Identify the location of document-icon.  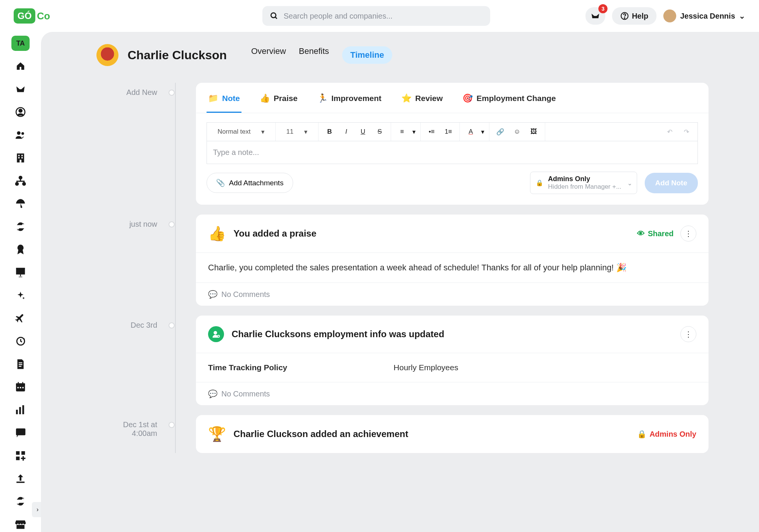
(21, 364).